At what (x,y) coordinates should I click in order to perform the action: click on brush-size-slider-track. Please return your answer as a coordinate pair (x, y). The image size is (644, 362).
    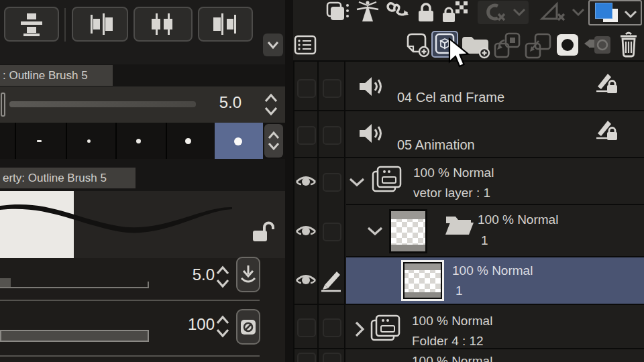
    Looking at the image, I should click on (74, 288).